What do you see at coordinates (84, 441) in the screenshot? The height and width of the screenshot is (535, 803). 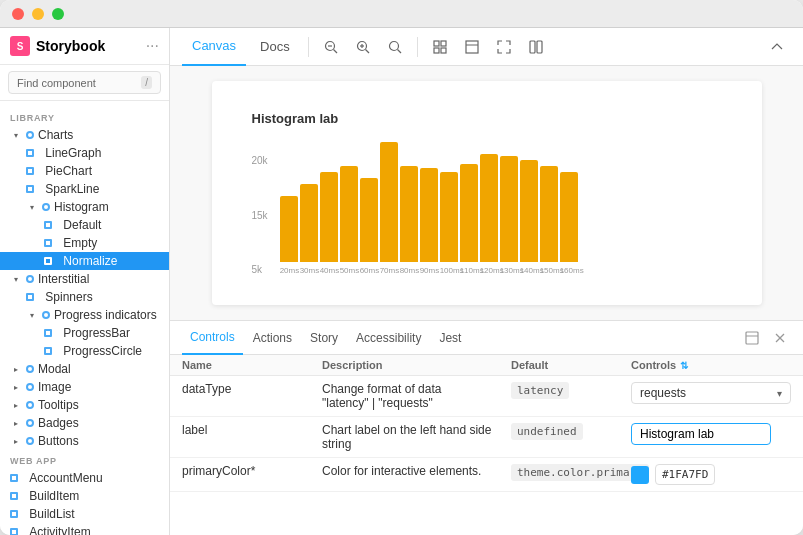 I see `sidebar-item-buttons: ▸ Buttons` at bounding box center [84, 441].